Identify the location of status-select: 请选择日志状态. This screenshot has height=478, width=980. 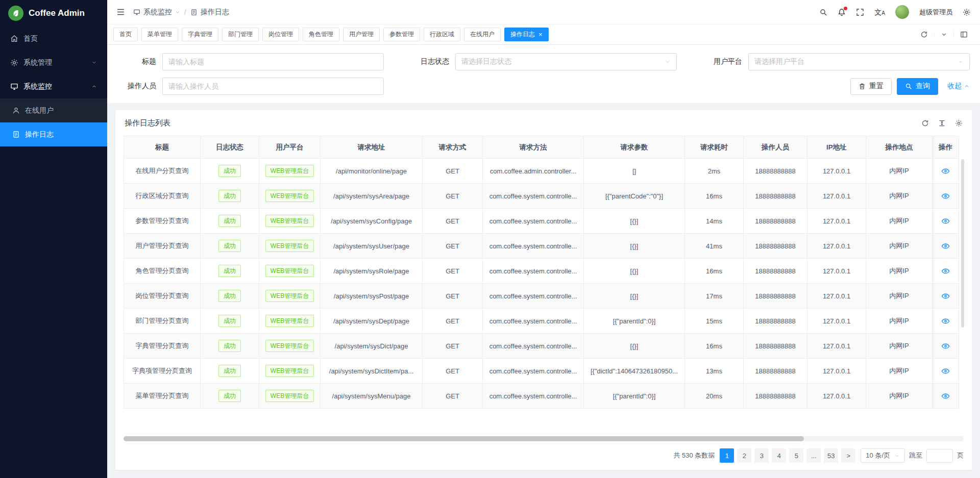
(566, 62).